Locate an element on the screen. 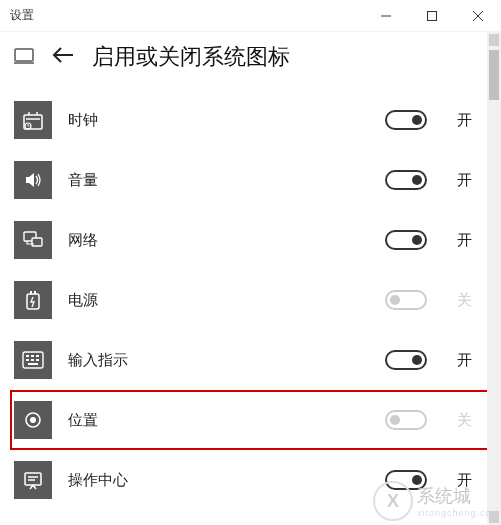 This screenshot has height=525, width=501. power-icon is located at coordinates (33, 300).